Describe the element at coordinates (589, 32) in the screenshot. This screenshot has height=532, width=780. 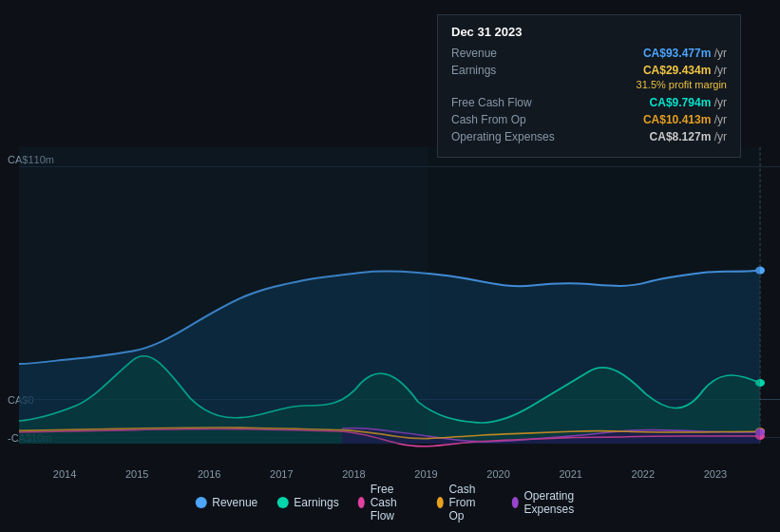
I see `tooltip-date: Dec 31 2023` at that location.